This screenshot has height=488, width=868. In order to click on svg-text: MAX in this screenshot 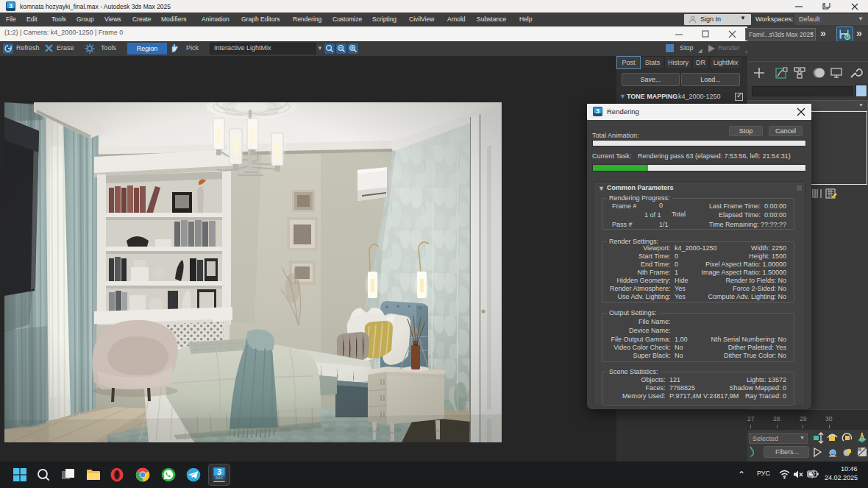, I will do `click(219, 478)`.